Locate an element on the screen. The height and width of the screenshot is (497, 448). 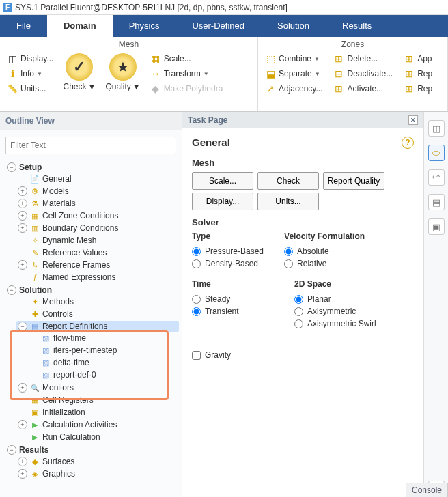
tree-setup: Setup is located at coordinates (30, 167).